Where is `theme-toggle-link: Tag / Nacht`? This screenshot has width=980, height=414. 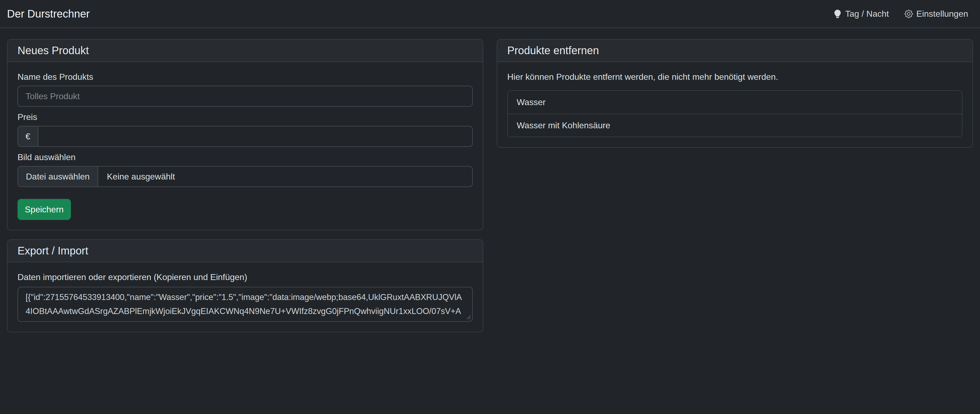 theme-toggle-link: Tag / Nacht is located at coordinates (861, 14).